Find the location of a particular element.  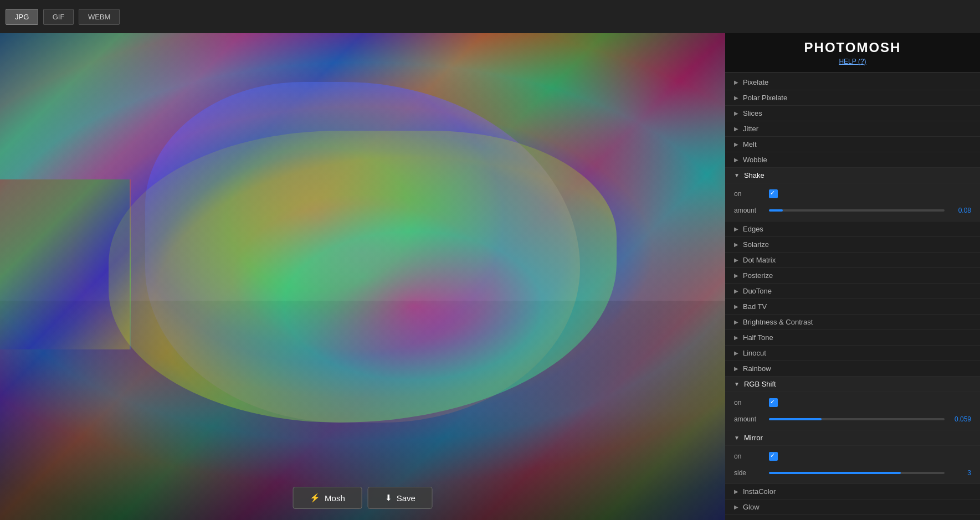

effect-item-dot-matrix: ▶ Dot Matrix is located at coordinates (853, 260).